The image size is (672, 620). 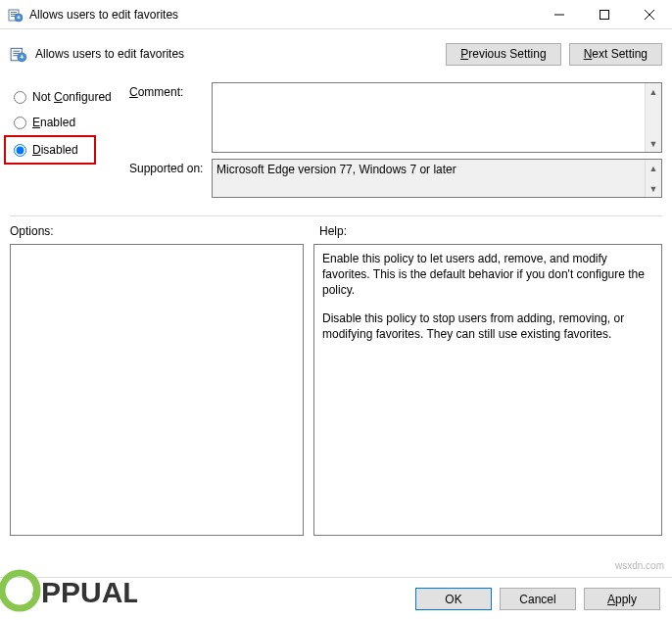 What do you see at coordinates (20, 123) in the screenshot?
I see `radio-enabled-input` at bounding box center [20, 123].